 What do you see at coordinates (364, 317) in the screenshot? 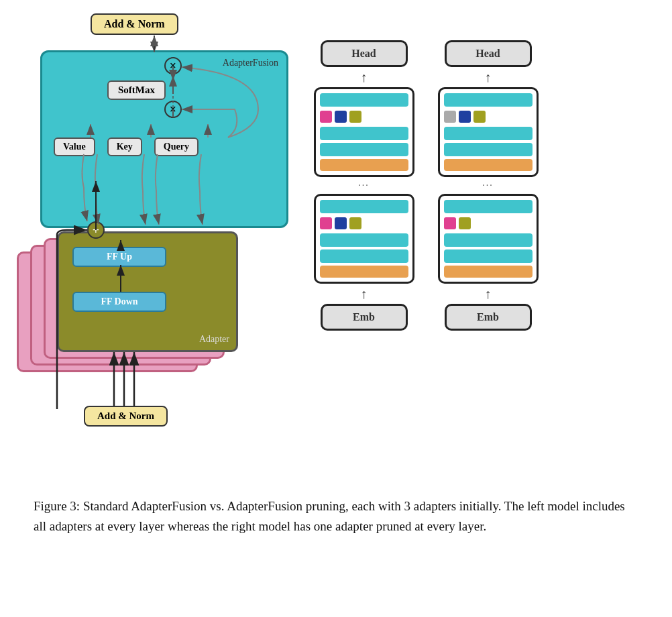
I see `emb-label-left: Emb` at bounding box center [364, 317].